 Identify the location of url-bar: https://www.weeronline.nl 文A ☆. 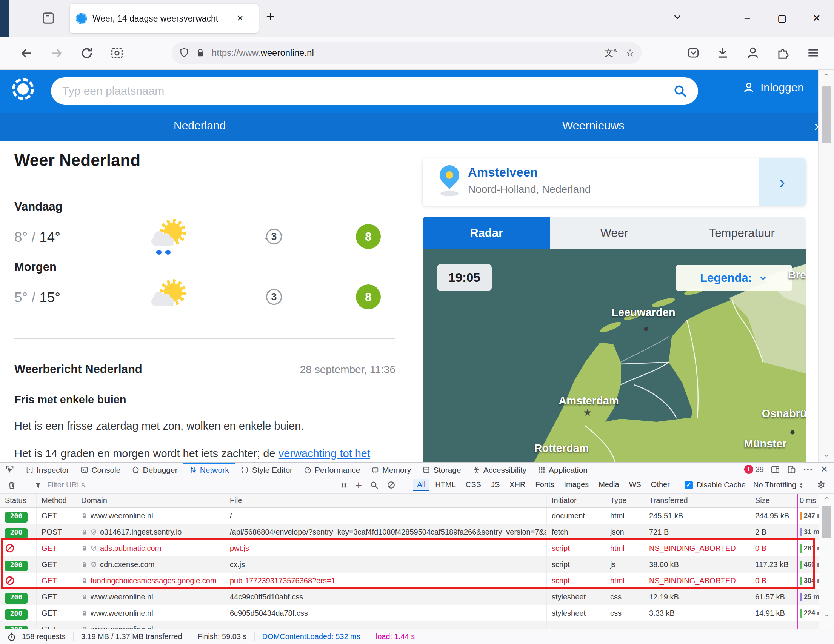
(407, 53).